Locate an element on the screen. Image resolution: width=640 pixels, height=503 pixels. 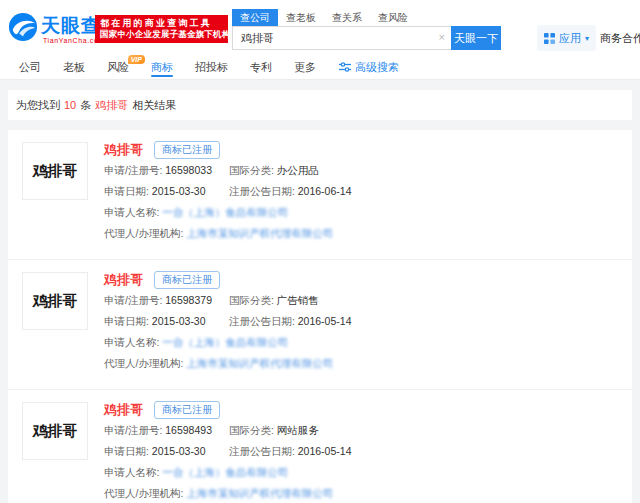
advanced-search-label: 高级搜索 is located at coordinates (377, 68).